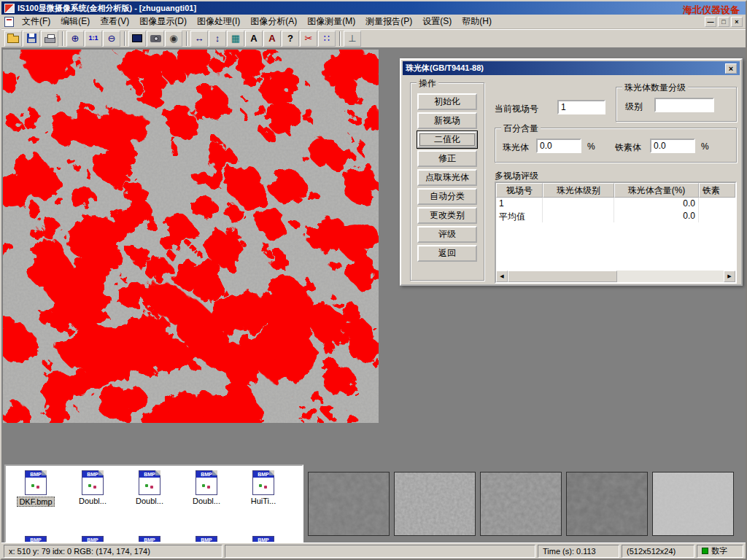 This screenshot has width=747, height=560. What do you see at coordinates (571, 69) in the screenshot?
I see `dialog-title-bar: 珠光体(GB/T9441-88) ×` at bounding box center [571, 69].